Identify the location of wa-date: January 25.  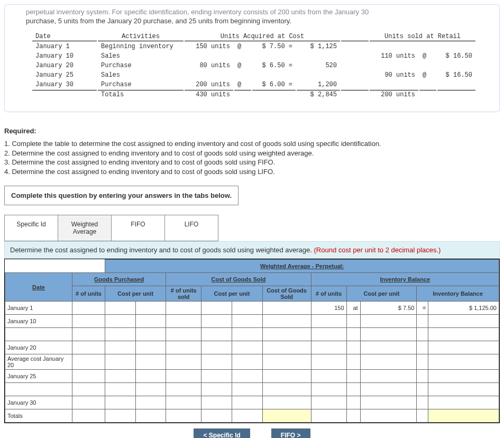
(39, 377).